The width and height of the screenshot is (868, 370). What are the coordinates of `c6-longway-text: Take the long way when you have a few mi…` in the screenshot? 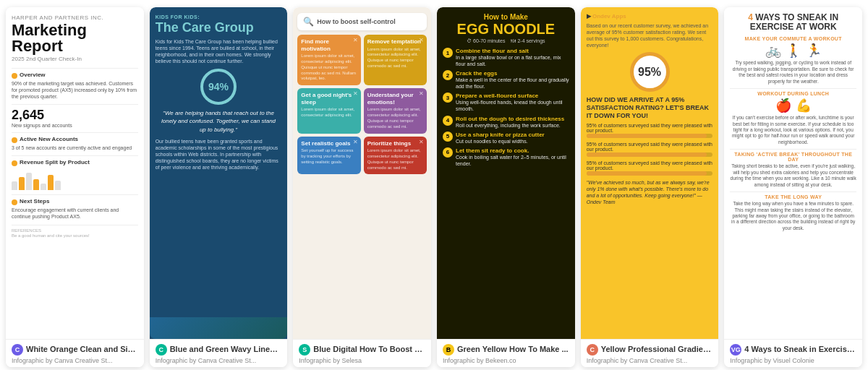 It's located at (793, 216).